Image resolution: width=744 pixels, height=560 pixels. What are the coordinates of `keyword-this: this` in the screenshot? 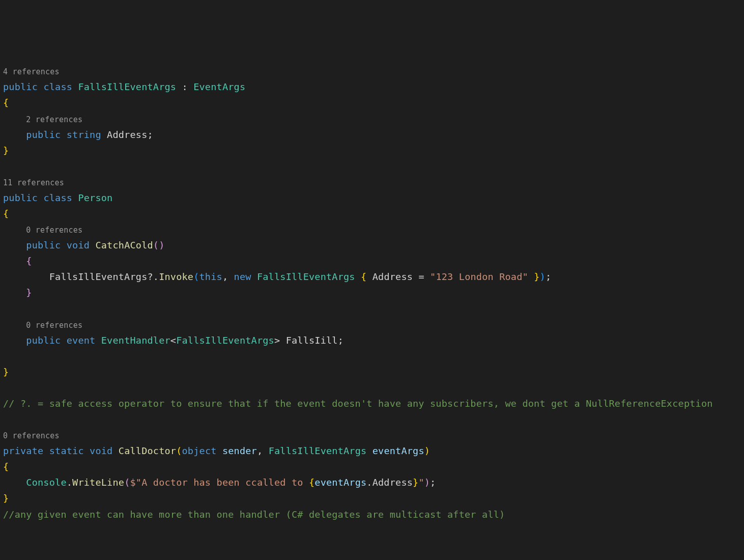 It's located at (211, 277).